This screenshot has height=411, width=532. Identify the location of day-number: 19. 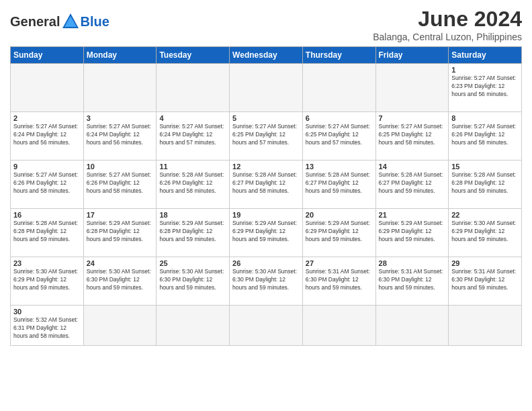
(266, 215).